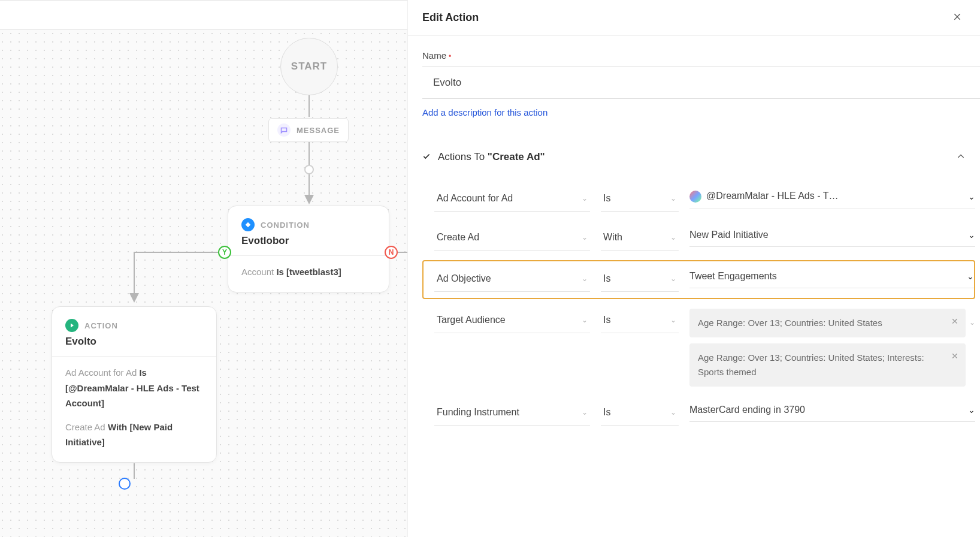 Image resolution: width=980 pixels, height=537 pixels. What do you see at coordinates (391, 252) in the screenshot?
I see `condition-no-badge: N` at bounding box center [391, 252].